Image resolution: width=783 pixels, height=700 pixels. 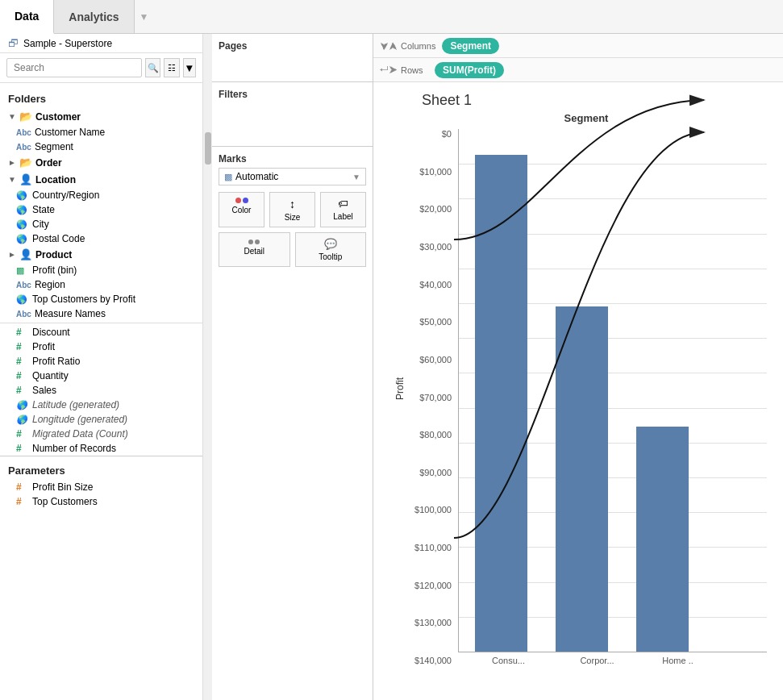 What do you see at coordinates (102, 502) in the screenshot?
I see `param-top-customers: # Top Customers` at bounding box center [102, 502].